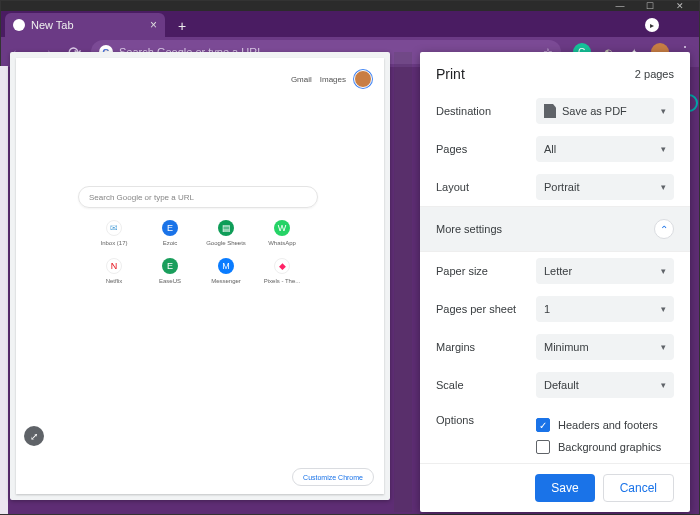 This screenshot has height=515, width=700. What do you see at coordinates (605, 309) in the screenshot?
I see `pps-select: 1 ▾` at bounding box center [605, 309].